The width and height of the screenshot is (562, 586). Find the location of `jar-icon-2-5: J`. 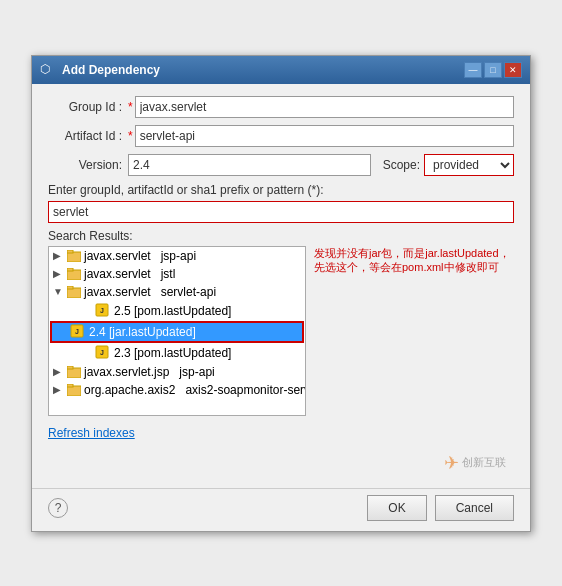

jar-icon-2-5: J is located at coordinates (103, 311).